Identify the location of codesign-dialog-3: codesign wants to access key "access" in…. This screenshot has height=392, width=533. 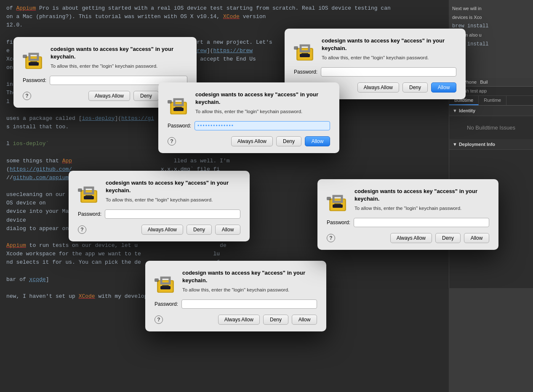
(249, 118).